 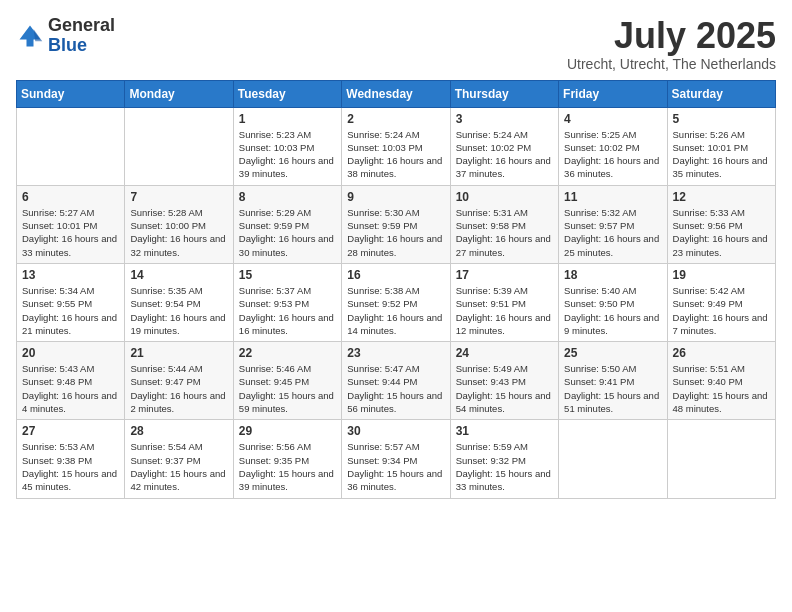 I want to click on day-number: 31, so click(x=504, y=431).